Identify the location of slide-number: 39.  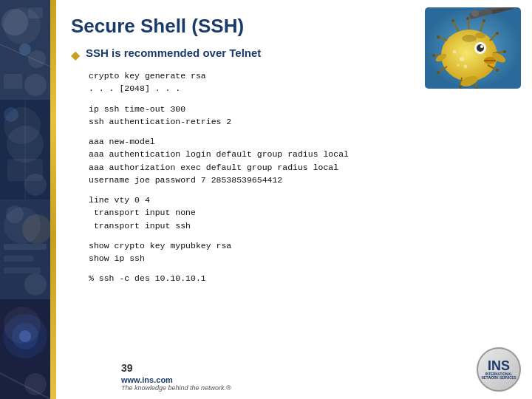
(176, 368).